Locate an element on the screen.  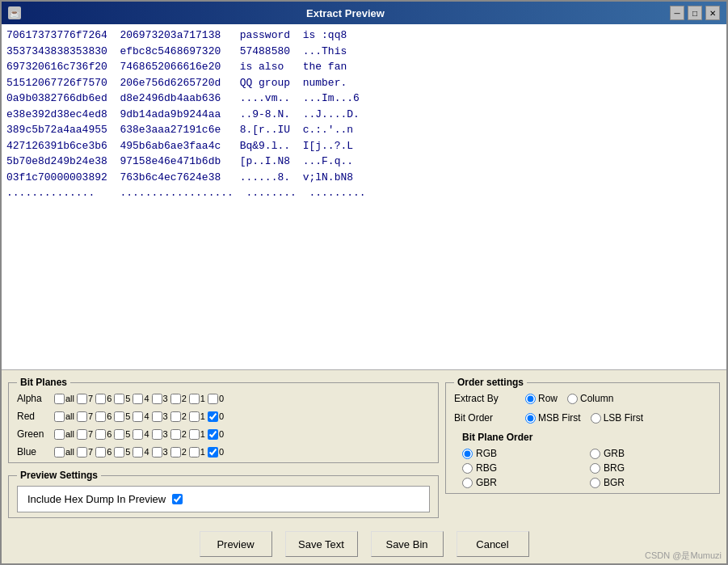
save-bin-button: Save Bin is located at coordinates (407, 544).